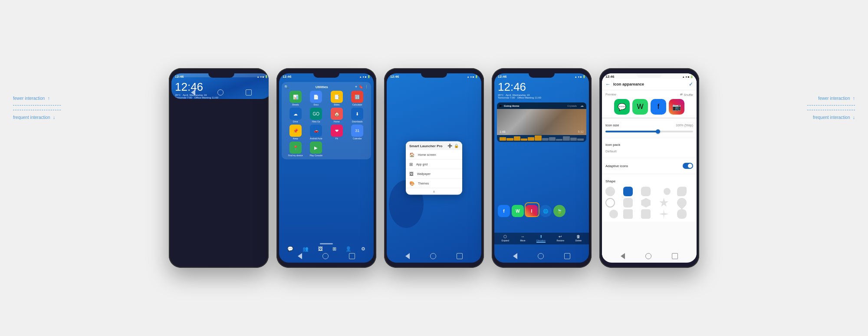 The image size is (868, 336). What do you see at coordinates (54, 117) in the screenshot?
I see `down-arrow-icon: ↓` at bounding box center [54, 117].